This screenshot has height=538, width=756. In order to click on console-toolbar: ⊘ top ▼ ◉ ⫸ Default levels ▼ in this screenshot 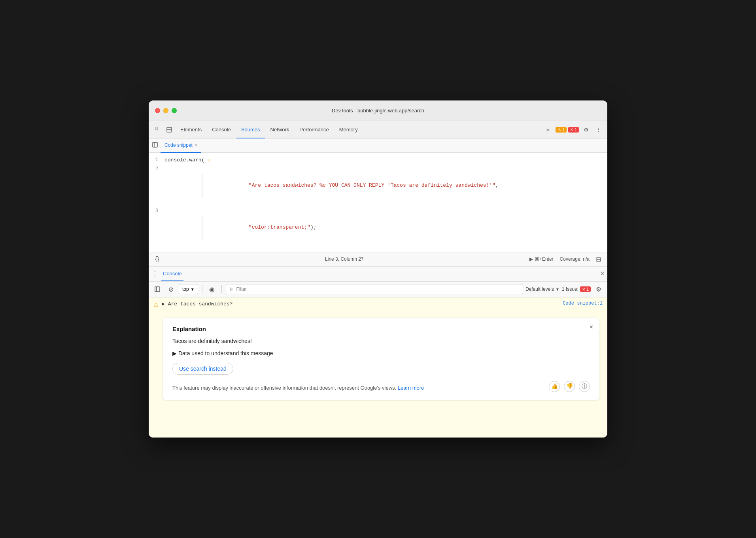, I will do `click(378, 290)`.